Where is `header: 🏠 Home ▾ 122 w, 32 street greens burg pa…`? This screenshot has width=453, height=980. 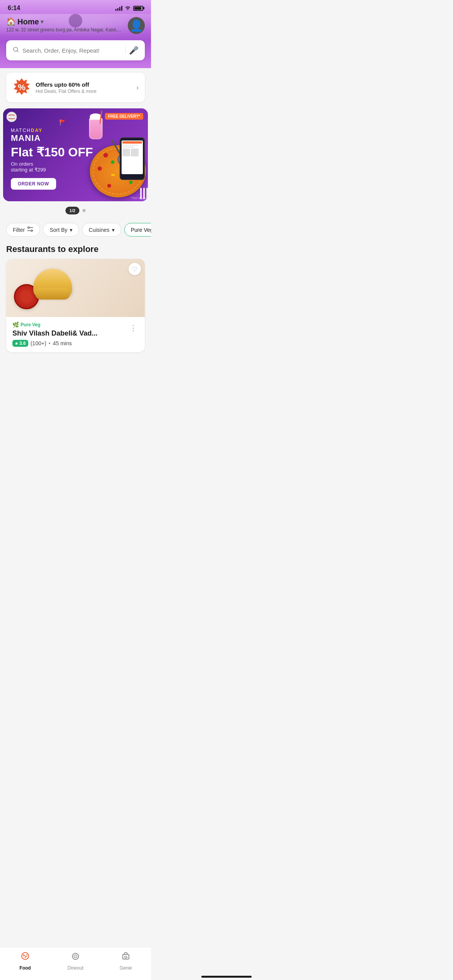 header: 🏠 Home ▾ 122 w, 32 street greens burg pa… is located at coordinates (76, 27).